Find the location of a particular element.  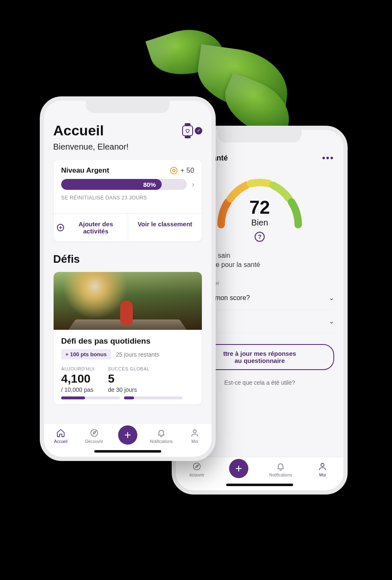

health-score-gauge is located at coordinates (260, 200).